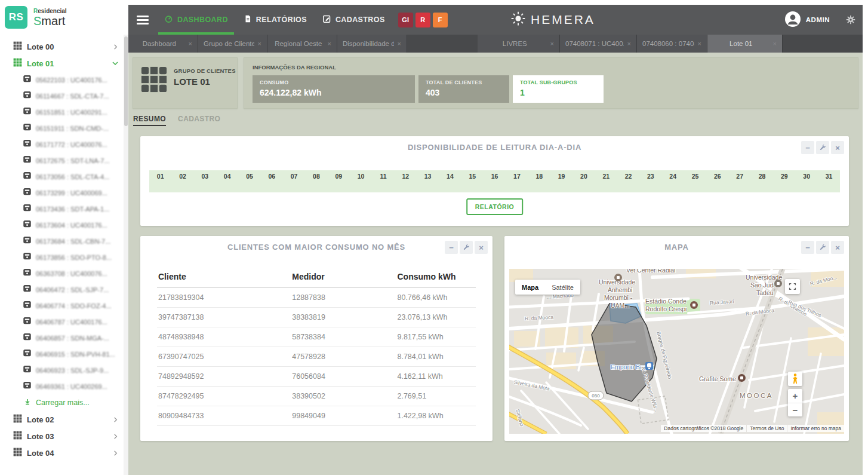 The height and width of the screenshot is (475, 868). Describe the element at coordinates (406, 182) in the screenshot. I see `day-cell-12: 12` at that location.